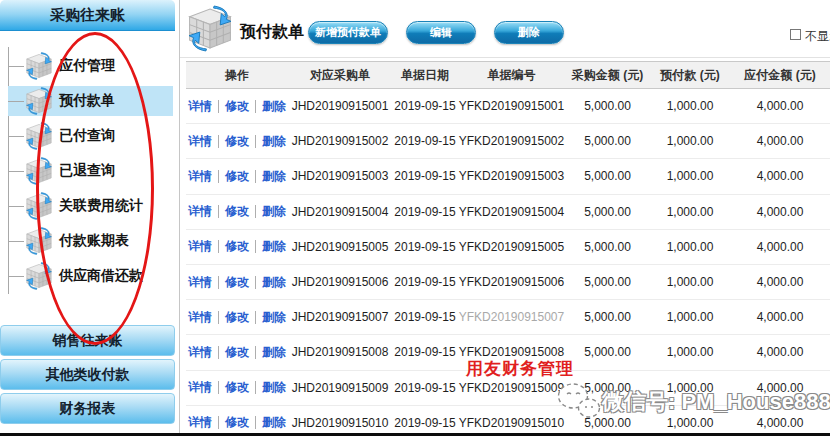 The width and height of the screenshot is (830, 438). What do you see at coordinates (512, 141) in the screenshot?
I see `document-no: YFKD20190915002` at bounding box center [512, 141].